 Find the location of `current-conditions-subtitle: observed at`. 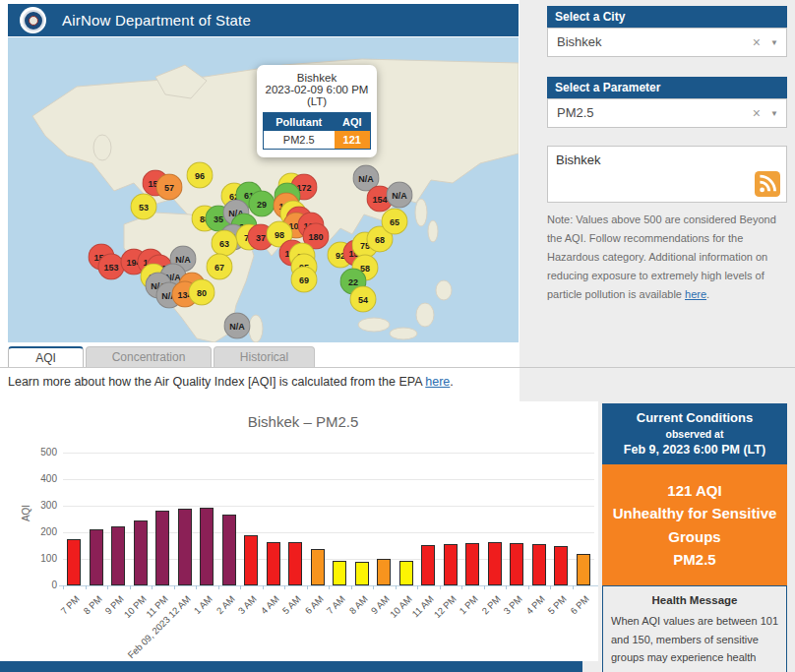

current-conditions-subtitle: observed at is located at coordinates (695, 434).